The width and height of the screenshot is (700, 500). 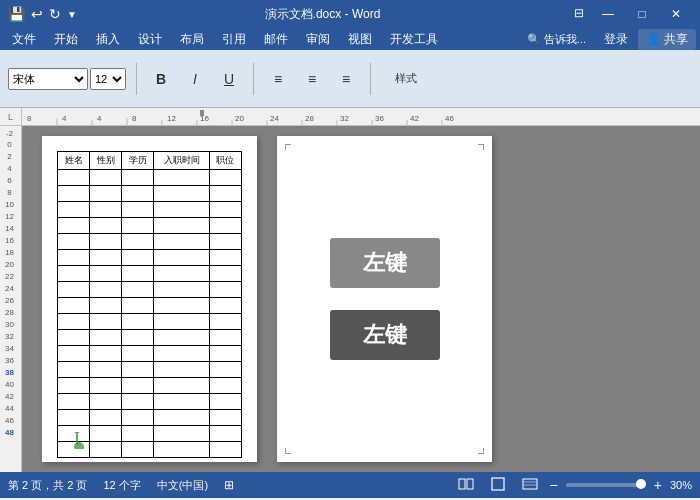 I want to click on svg-text: 24, so click(x=274, y=118).